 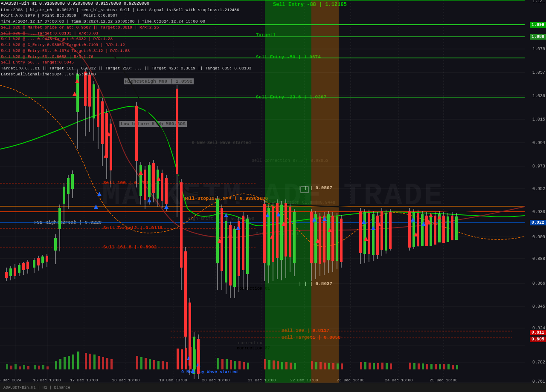 What do you see at coordinates (539, 362) in the screenshot?
I see `price-label-0782: 0.782` at bounding box center [539, 362].